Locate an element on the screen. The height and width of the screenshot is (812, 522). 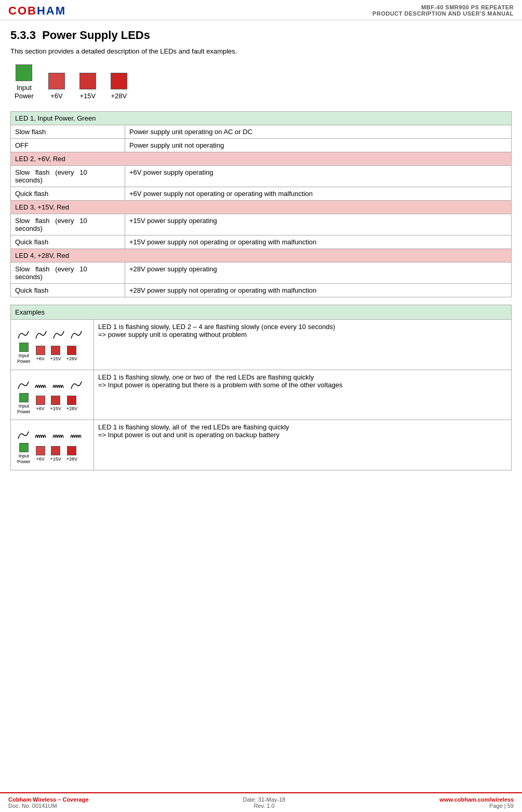
ex3-led-6v is located at coordinates (41, 451).